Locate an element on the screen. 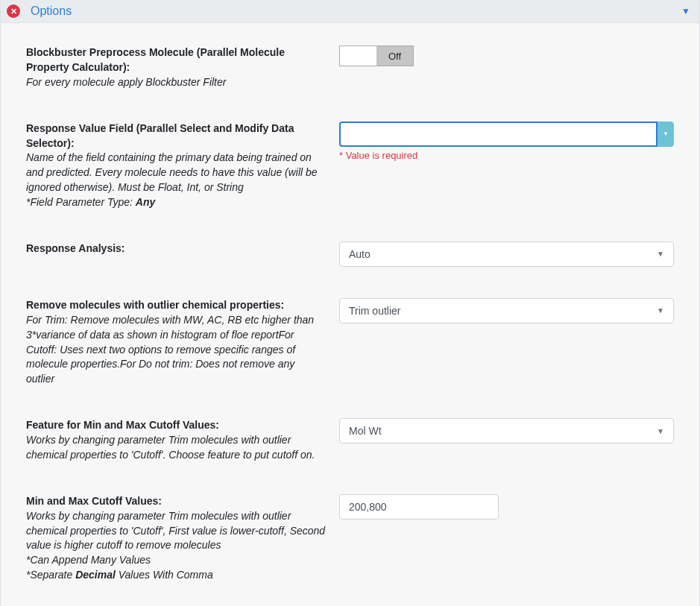  response-analysis-label-text: Response Analysis: is located at coordinates (176, 249).